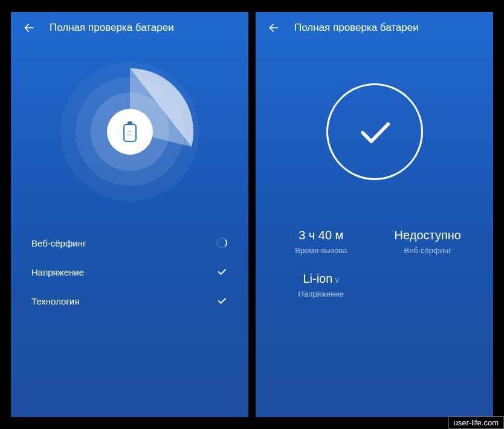  What do you see at coordinates (58, 272) in the screenshot?
I see `list-item-label: Напряжение` at bounding box center [58, 272].